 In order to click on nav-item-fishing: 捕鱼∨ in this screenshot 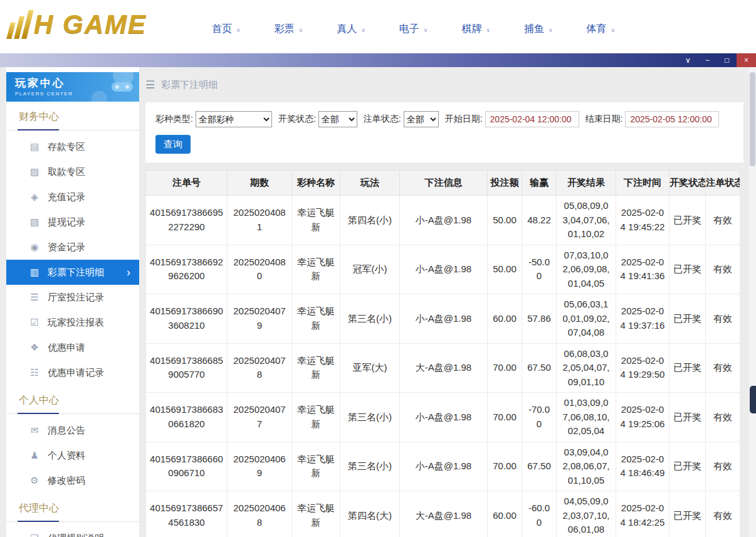, I will do `click(538, 29)`.